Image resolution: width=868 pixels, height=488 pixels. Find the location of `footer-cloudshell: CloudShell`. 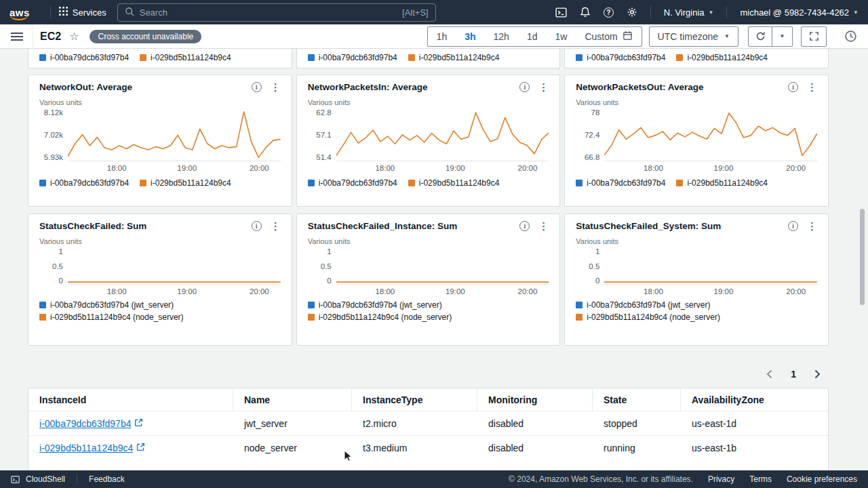

footer-cloudshell: CloudShell is located at coordinates (45, 479).